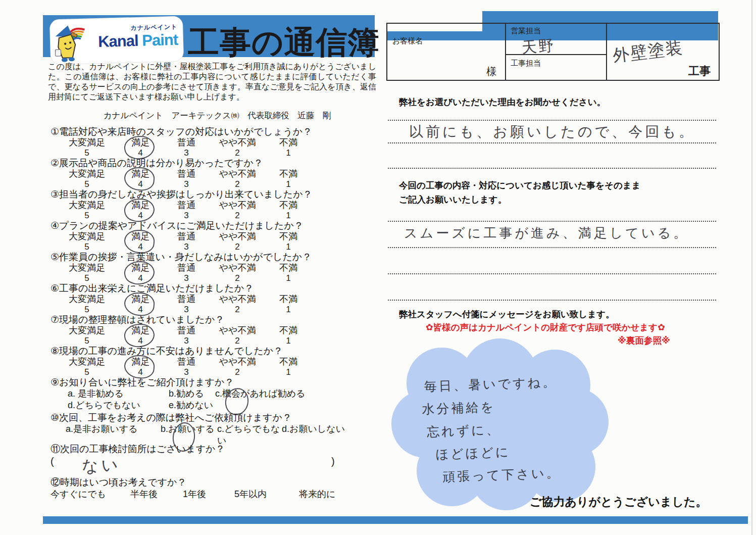 The image size is (756, 535). Describe the element at coordinates (102, 466) in the screenshot. I see `handwritten-answer: ない` at that location.